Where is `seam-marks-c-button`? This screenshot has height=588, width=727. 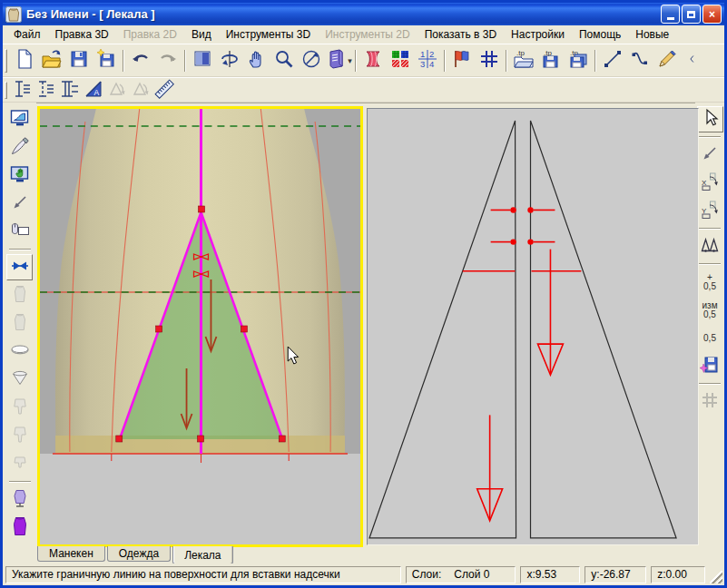
seam-marks-c-button is located at coordinates (70, 91).